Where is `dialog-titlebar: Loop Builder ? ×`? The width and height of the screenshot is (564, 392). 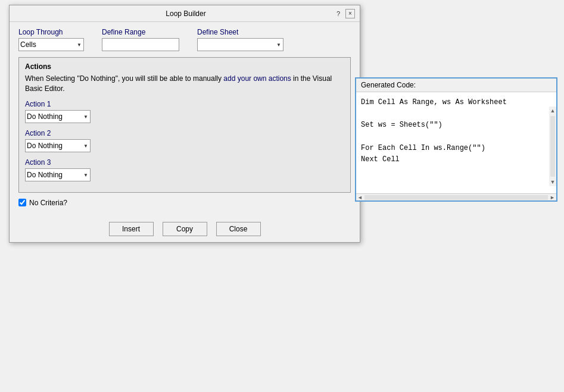 dialog-titlebar: Loop Builder ? × is located at coordinates (185, 14).